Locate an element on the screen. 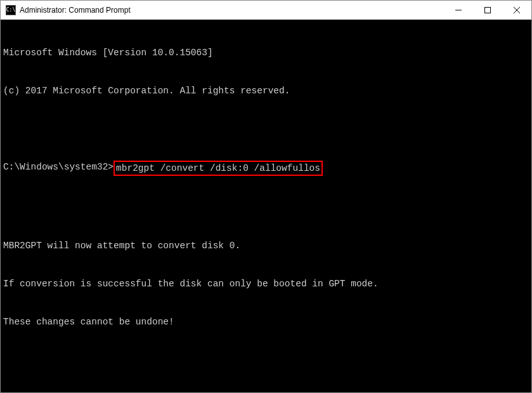 The height and width of the screenshot is (393, 532). highlighted-command: mbr2gpt /convert /disk:0 /allowfullos is located at coordinates (218, 168).